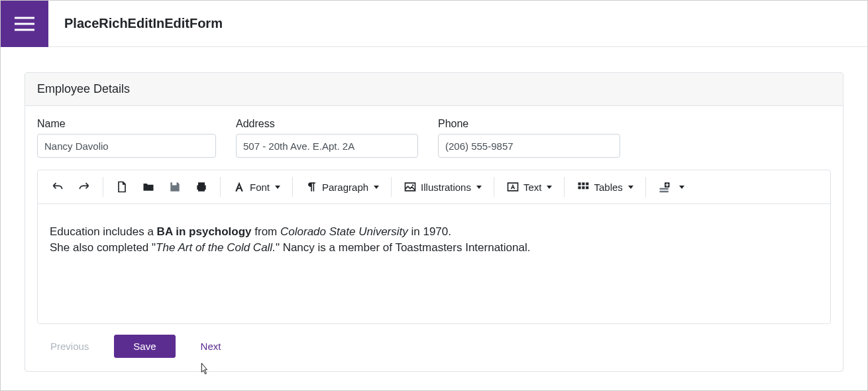  Describe the element at coordinates (604, 187) in the screenshot. I see `tables-dropdown: Tables` at that location.